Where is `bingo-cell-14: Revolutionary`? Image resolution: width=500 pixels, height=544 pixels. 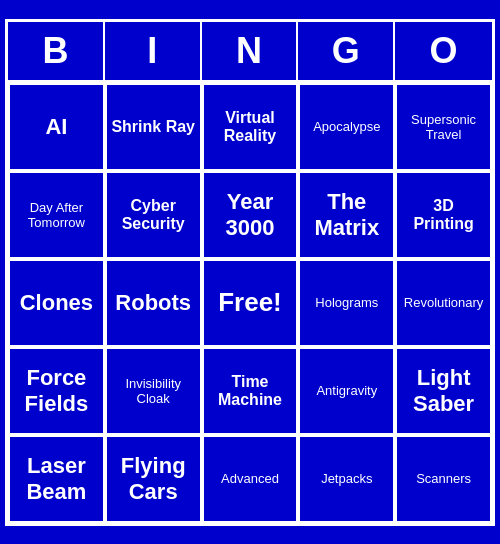 bingo-cell-14: Revolutionary is located at coordinates (444, 303).